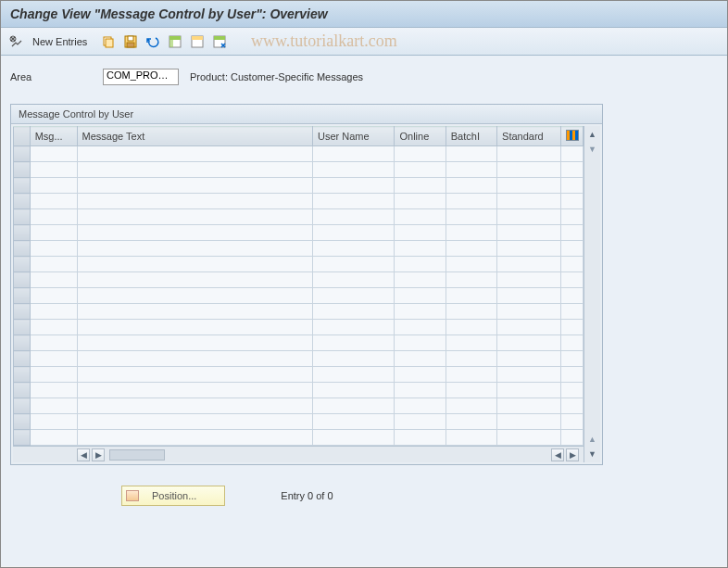  Describe the element at coordinates (593, 149) in the screenshot. I see `vscroll-up2-icon: ▼` at that location.